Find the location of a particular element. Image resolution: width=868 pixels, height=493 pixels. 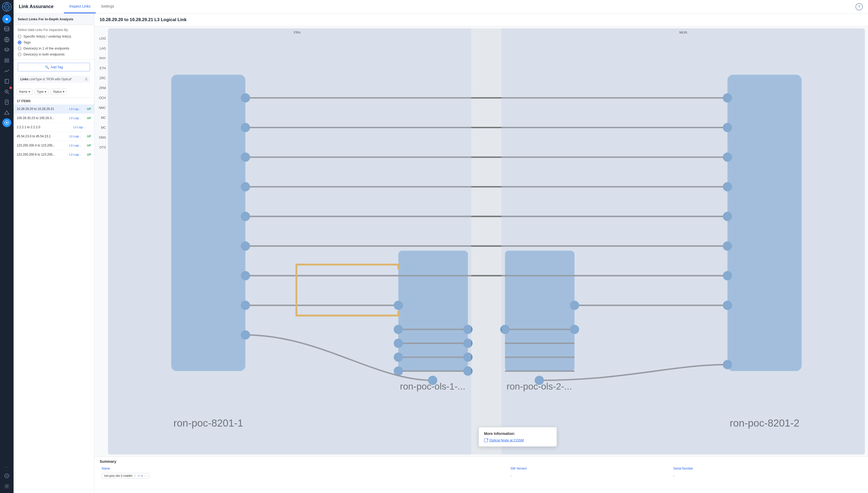

diagram-header: 10.28.29.20 to 10.28.29.21 L3 Logical Li… is located at coordinates (481, 20).